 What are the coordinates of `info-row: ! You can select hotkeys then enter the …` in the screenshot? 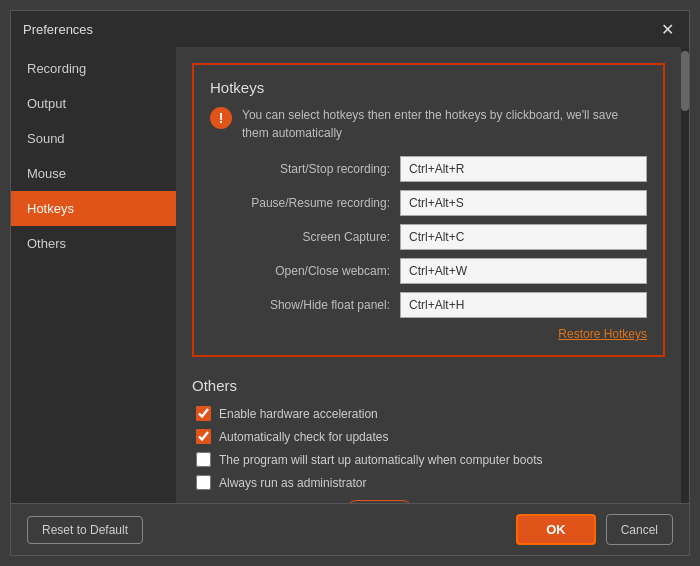 It's located at (428, 124).